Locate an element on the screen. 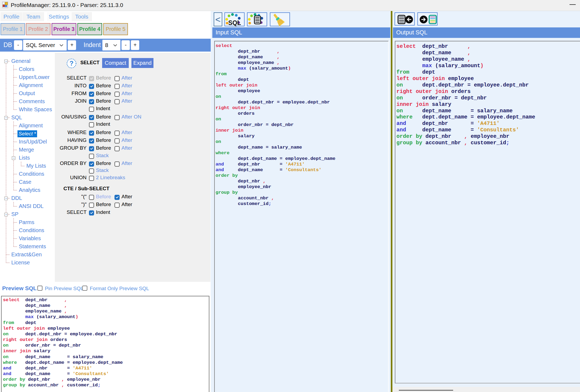 This screenshot has height=392, width=580. svg-text: SQL is located at coordinates (234, 23).